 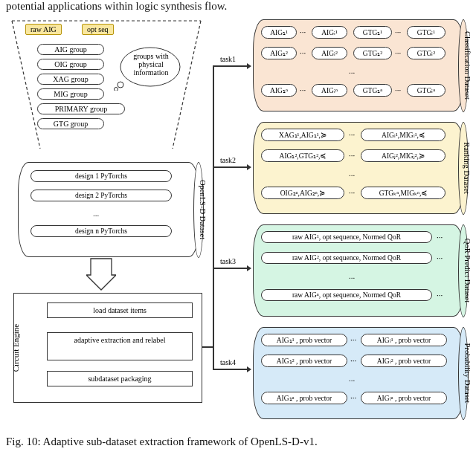 What do you see at coordinates (469, 65) in the screenshot?
I see `classification-title: Classification Dataset` at bounding box center [469, 65].